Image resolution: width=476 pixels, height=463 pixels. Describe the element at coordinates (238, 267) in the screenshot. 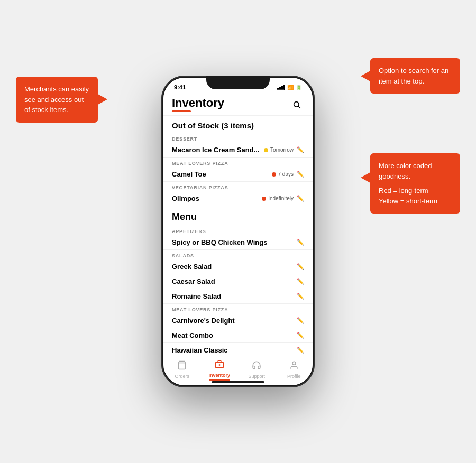

I see `menu-item-greek-salad: Greek Salad ✏️` at that location.